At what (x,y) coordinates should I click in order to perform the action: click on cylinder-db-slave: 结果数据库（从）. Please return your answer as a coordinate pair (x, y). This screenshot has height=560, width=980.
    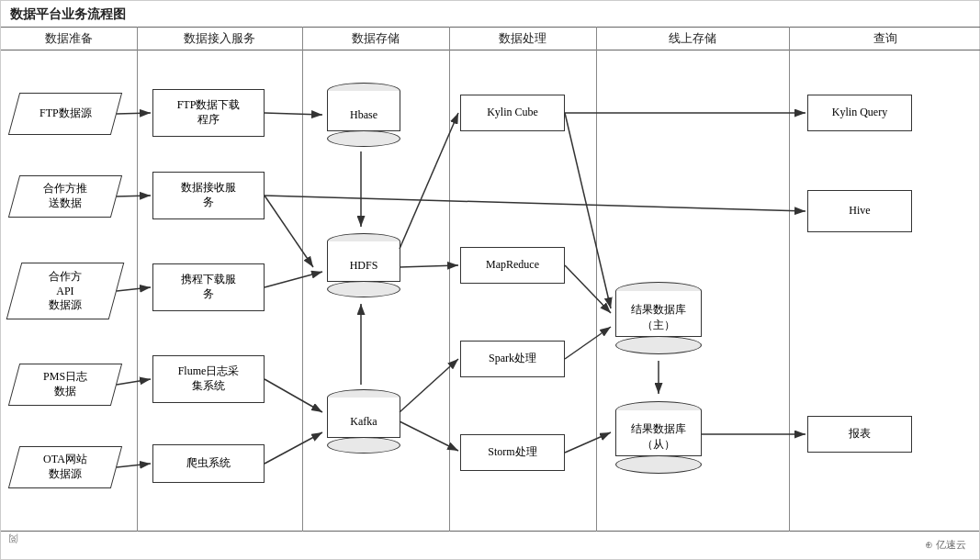
    Looking at the image, I should click on (659, 437).